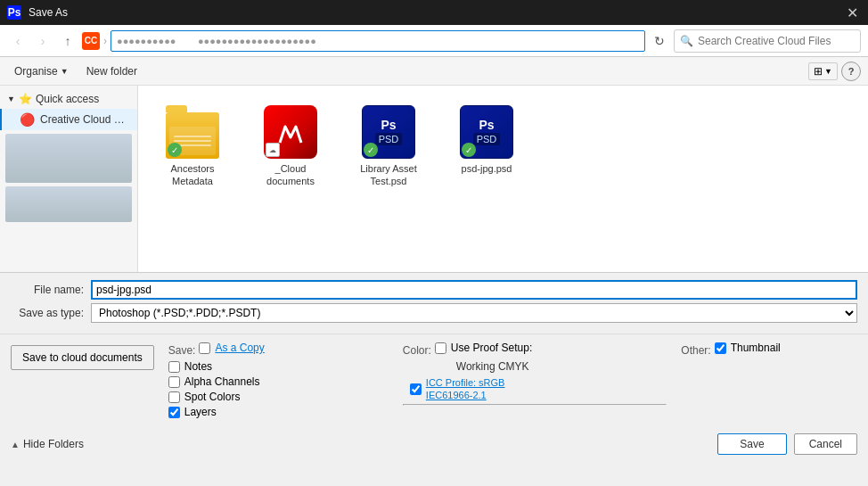 The image size is (868, 486). Describe the element at coordinates (48, 12) in the screenshot. I see `dialog-title: Save As` at that location.